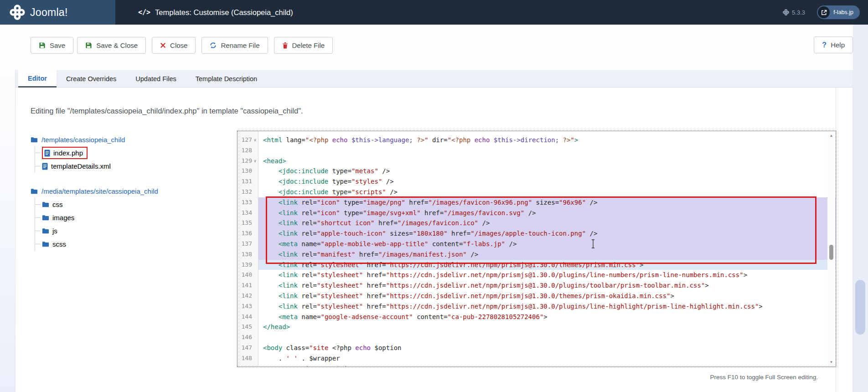 This screenshot has width=868, height=392. I want to click on gutter-line-number: 143, so click(248, 306).